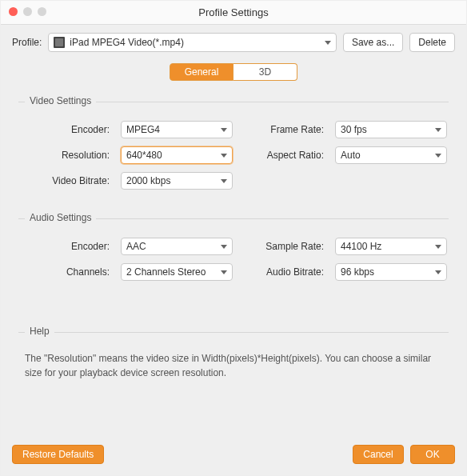 The width and height of the screenshot is (467, 476). What do you see at coordinates (40, 331) in the screenshot?
I see `help-group-title: Help` at bounding box center [40, 331].